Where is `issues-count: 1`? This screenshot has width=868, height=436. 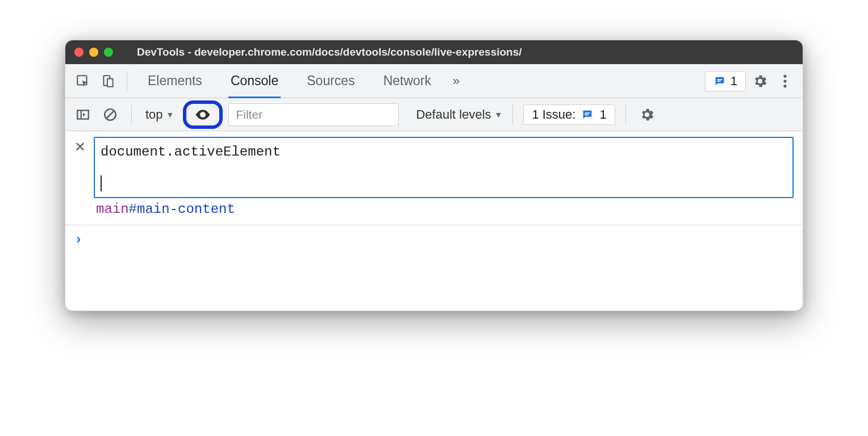 issues-count: 1 is located at coordinates (603, 115).